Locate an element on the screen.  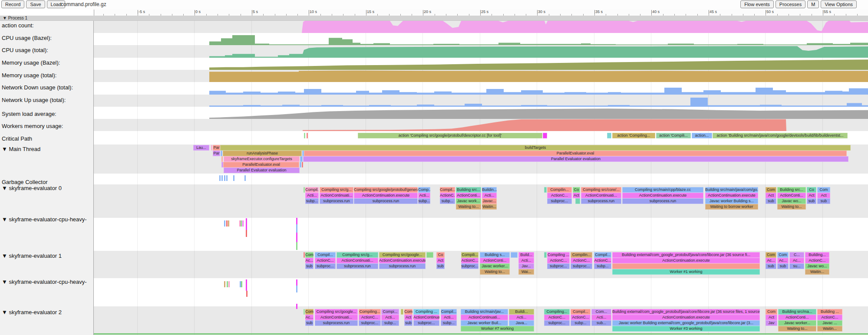
trace-slice: Comp... is located at coordinates (424, 190).